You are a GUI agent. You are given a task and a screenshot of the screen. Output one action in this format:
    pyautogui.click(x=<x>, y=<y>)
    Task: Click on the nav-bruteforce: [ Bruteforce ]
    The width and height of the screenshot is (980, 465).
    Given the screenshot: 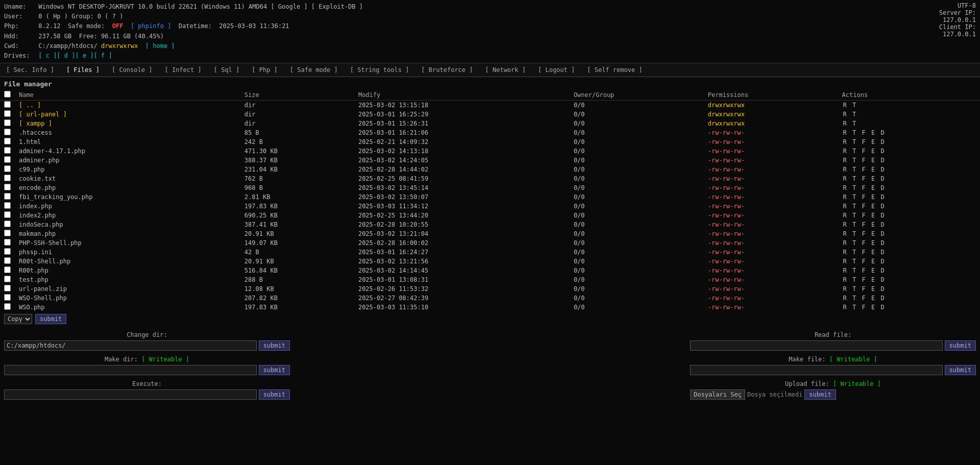 What is the action you would take?
    pyautogui.click(x=447, y=70)
    